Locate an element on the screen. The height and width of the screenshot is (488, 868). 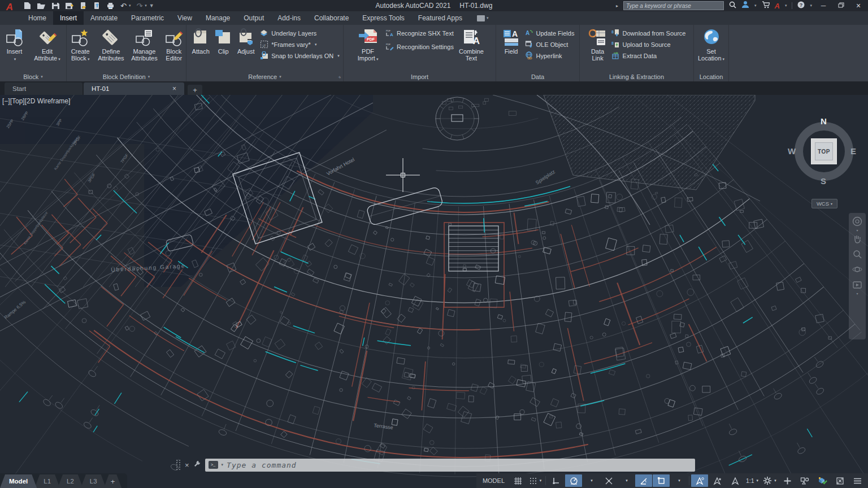
download-from-source-button: 8 Download from Source is located at coordinates (649, 33).